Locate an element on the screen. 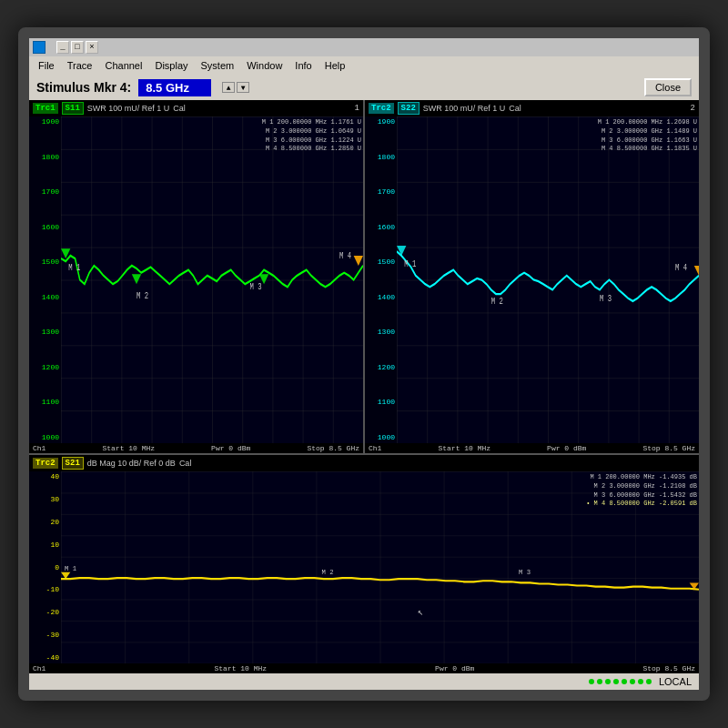  panel3-cal: Cal is located at coordinates (186, 463).